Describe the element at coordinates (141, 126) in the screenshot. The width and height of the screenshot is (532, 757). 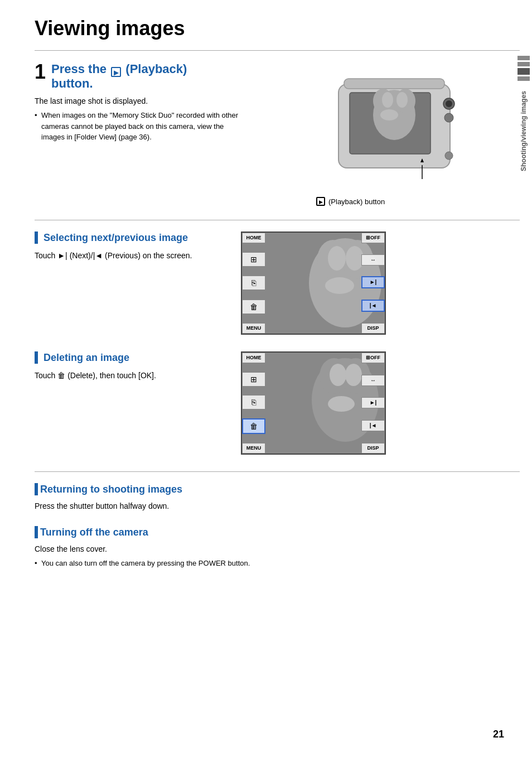
I see `step1-note: When images on the "Memory Stick Duo" re…` at that location.